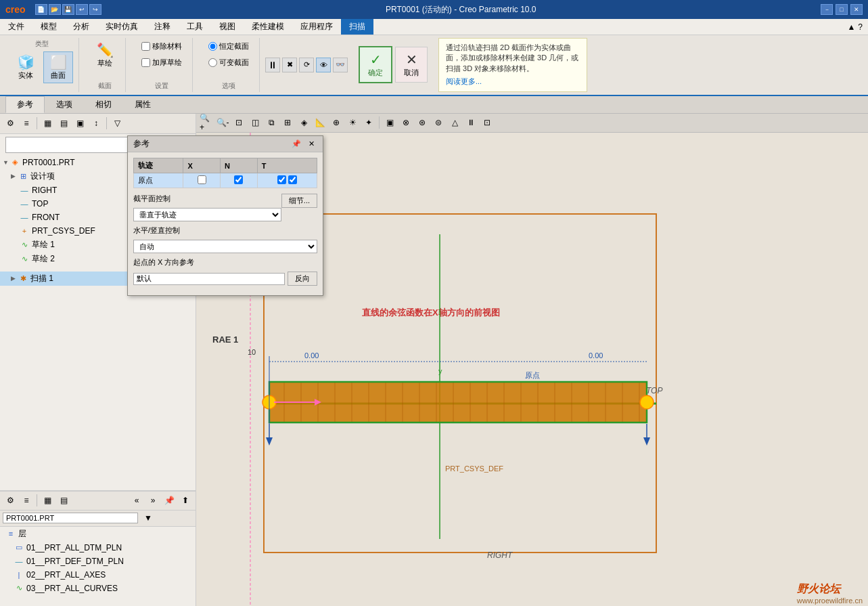  Describe the element at coordinates (153, 500) in the screenshot. I see `layer-more-btn: »` at that location.